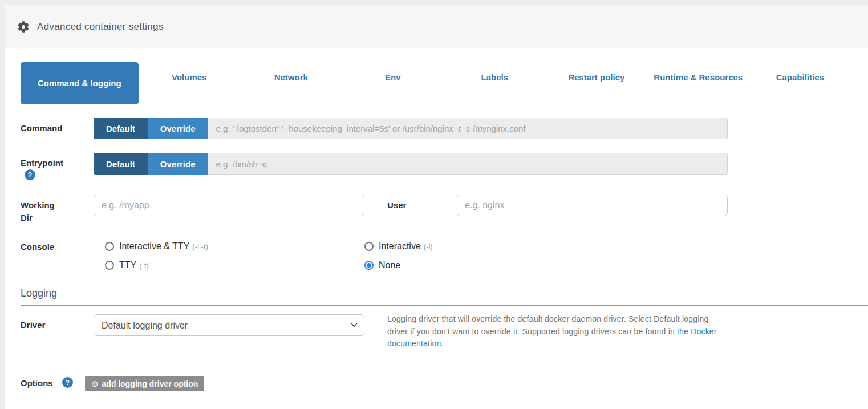 The width and height of the screenshot is (868, 409). What do you see at coordinates (229, 325) in the screenshot?
I see `driver-select: Default logging driver` at bounding box center [229, 325].